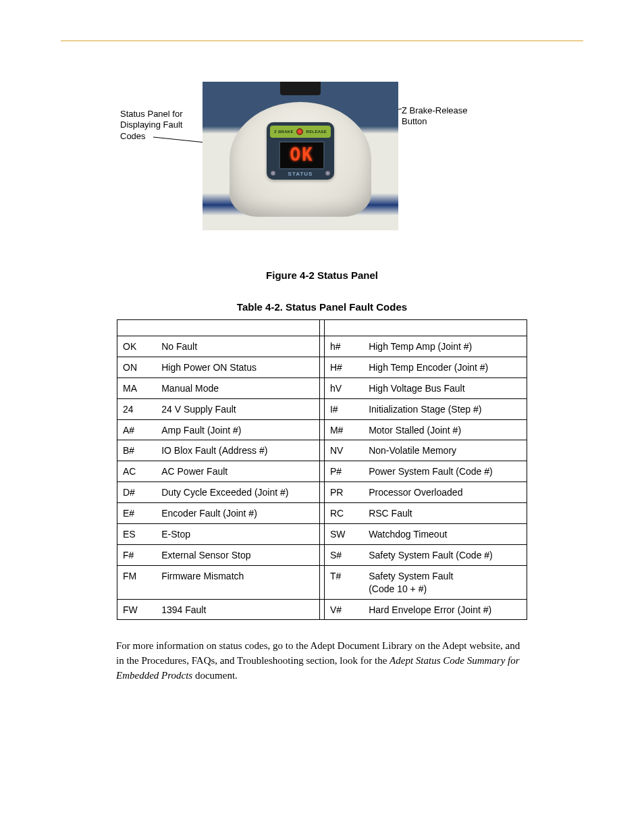 This screenshot has width=644, height=834. I want to click on code-cell: F#, so click(137, 555).